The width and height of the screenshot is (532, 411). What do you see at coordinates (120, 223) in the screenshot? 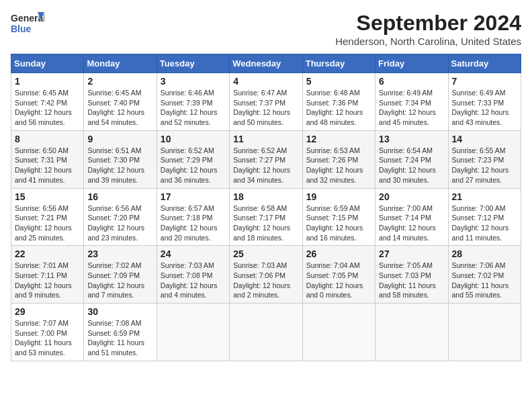
I see `day-detail: Sunrise: 6:56 AMSunset: 7:20 PMDaylight:…` at bounding box center [120, 223].